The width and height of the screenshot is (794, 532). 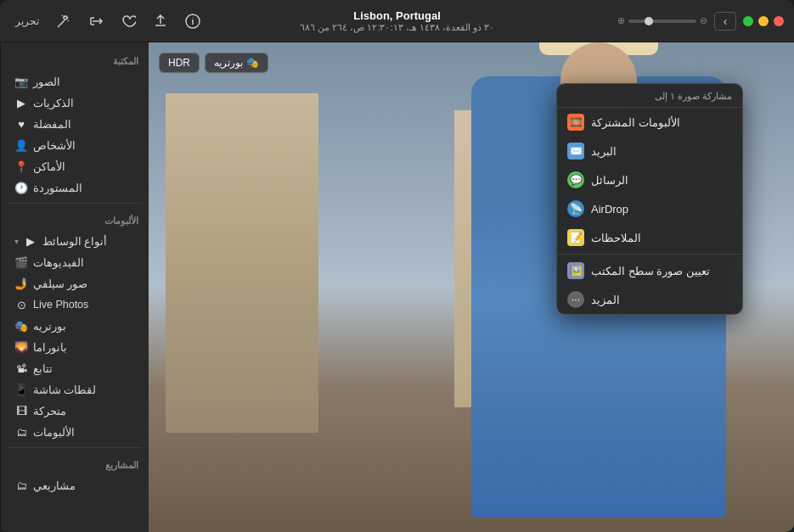 I want to click on favorite-button, so click(x=128, y=21).